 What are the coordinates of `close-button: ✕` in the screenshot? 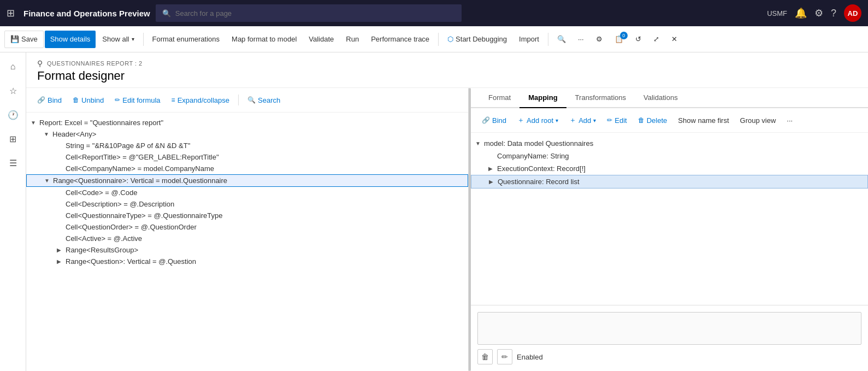 It's located at (674, 39).